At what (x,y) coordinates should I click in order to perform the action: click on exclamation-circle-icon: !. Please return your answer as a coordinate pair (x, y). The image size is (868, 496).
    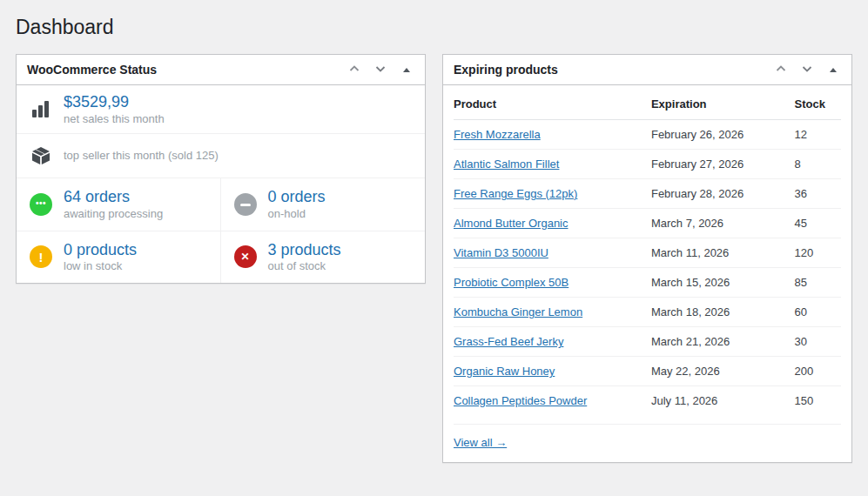
    Looking at the image, I should click on (41, 257).